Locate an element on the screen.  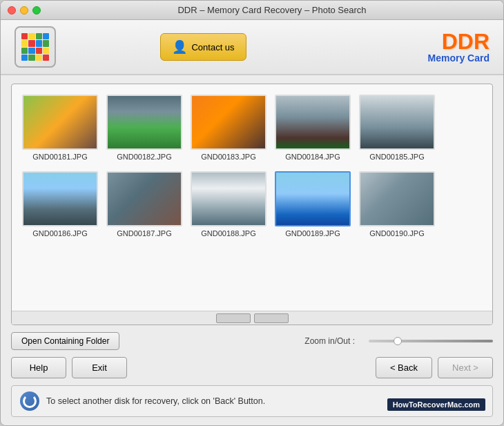
photo-item-182: GND00182.JPG is located at coordinates (144, 128).